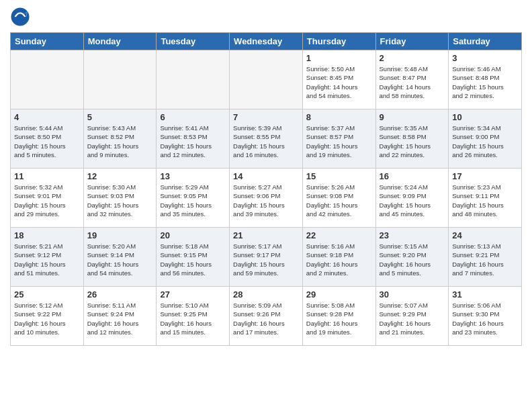 The height and width of the screenshot is (411, 532). Describe the element at coordinates (193, 141) in the screenshot. I see `day-info: Sunrise: 5:41 AM Sunset: 8:53 PM Dayligh…` at that location.